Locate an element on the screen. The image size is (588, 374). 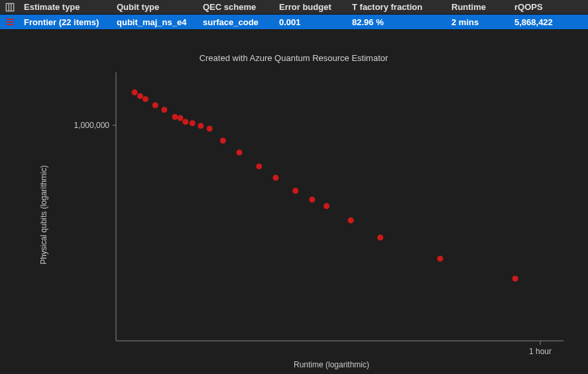
column-chooser-icon is located at coordinates (10, 7).